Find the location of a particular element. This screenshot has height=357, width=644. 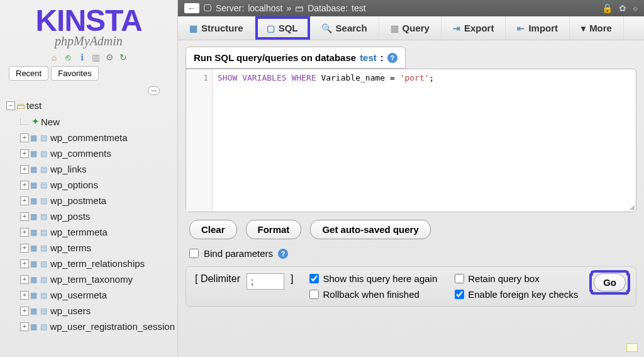

table-label: wp_term_relationships is located at coordinates (97, 263).